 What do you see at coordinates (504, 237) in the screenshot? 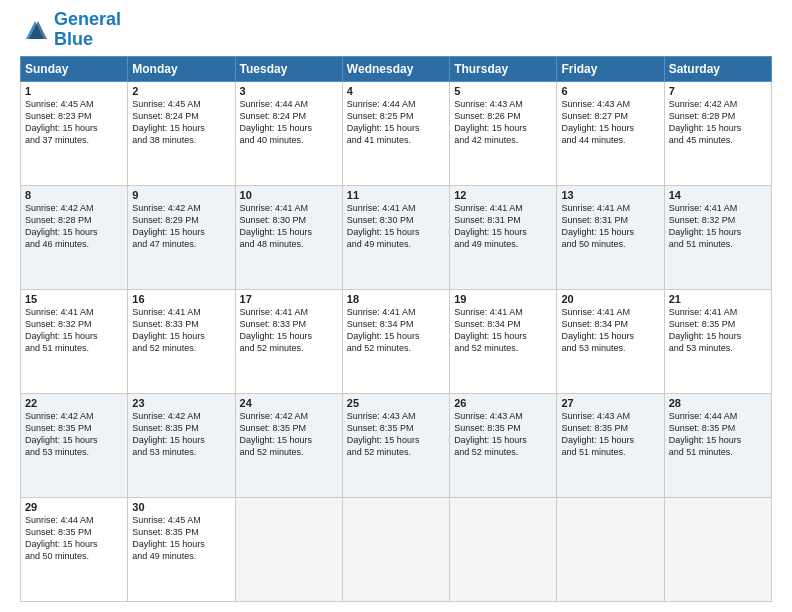
I see `calendar-day-cell: 12Sunrise: 4:41 AM Sunset: 8:31 PM Dayli…` at bounding box center [504, 237].